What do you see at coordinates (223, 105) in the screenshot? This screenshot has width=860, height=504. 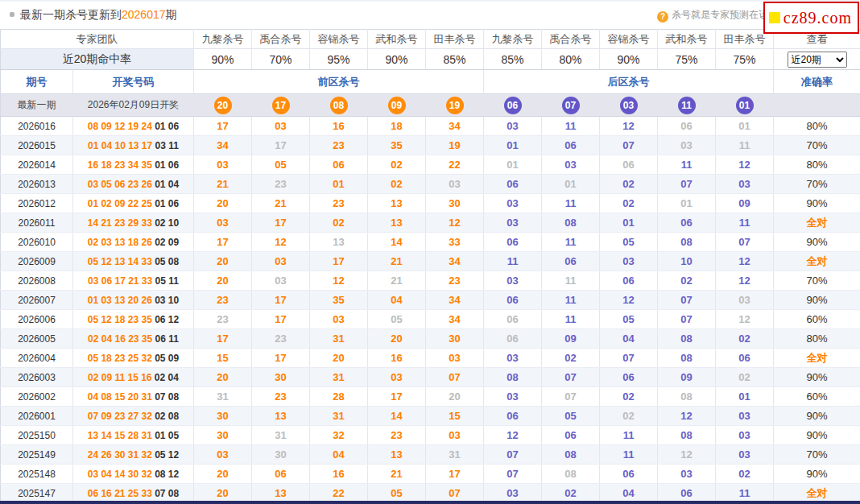 I see `latest-front-kill-cell: 20` at bounding box center [223, 105].